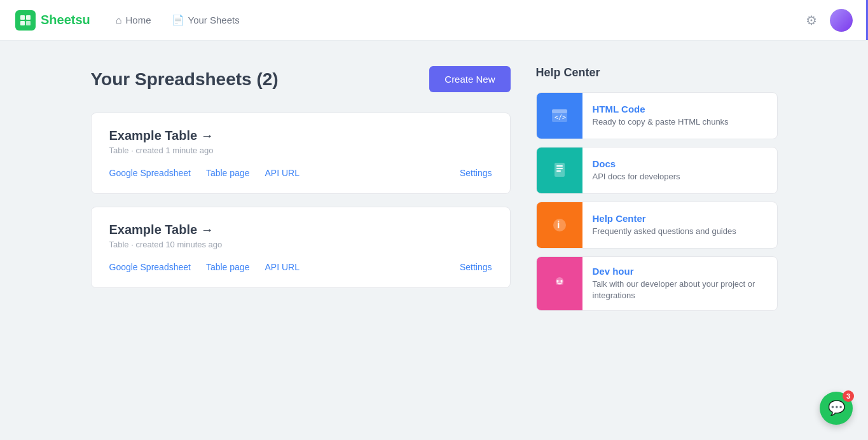 Image resolution: width=868 pixels, height=440 pixels. I want to click on html-code-desc: Ready to copy & paste HTML chunks, so click(661, 122).